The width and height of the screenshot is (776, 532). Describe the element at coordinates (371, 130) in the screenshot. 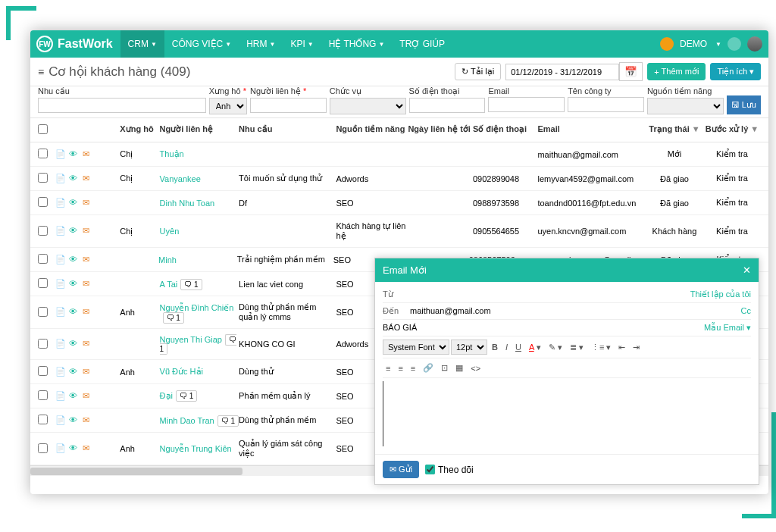

I see `col-nguontn: Nguồn tiềm năng` at that location.